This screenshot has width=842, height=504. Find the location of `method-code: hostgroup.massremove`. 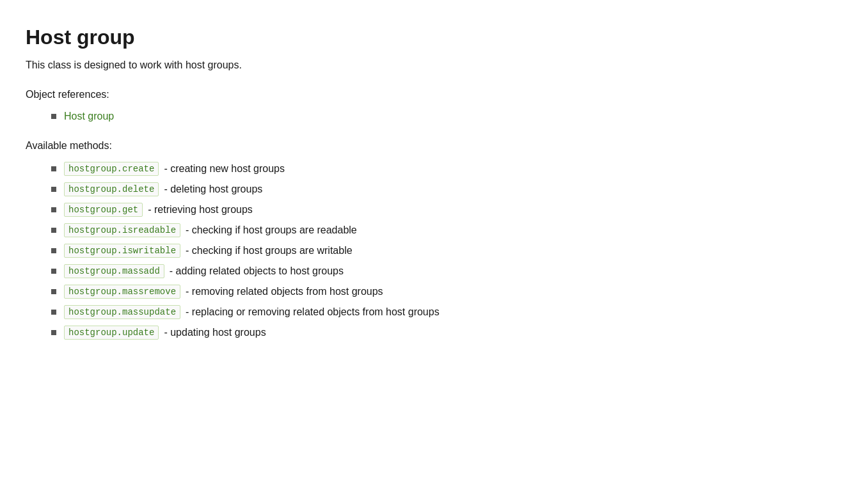

method-code: hostgroup.massremove is located at coordinates (122, 292).